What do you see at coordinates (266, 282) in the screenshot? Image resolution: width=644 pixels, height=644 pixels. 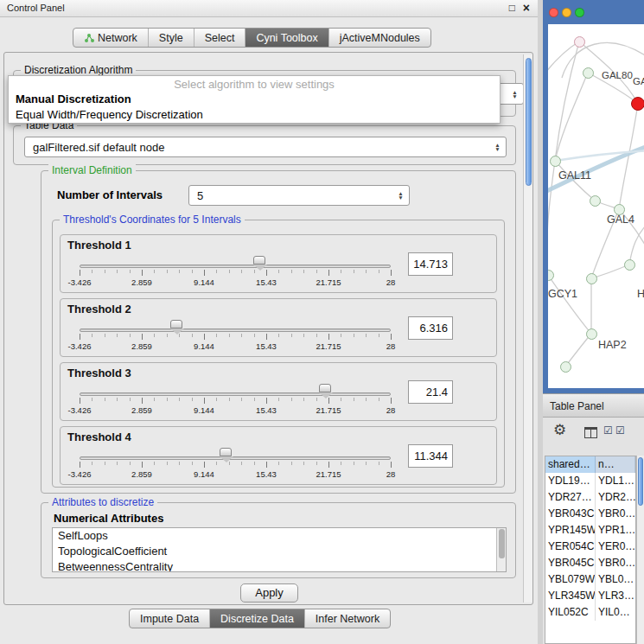 I see `scale-label: 15.43` at bounding box center [266, 282].